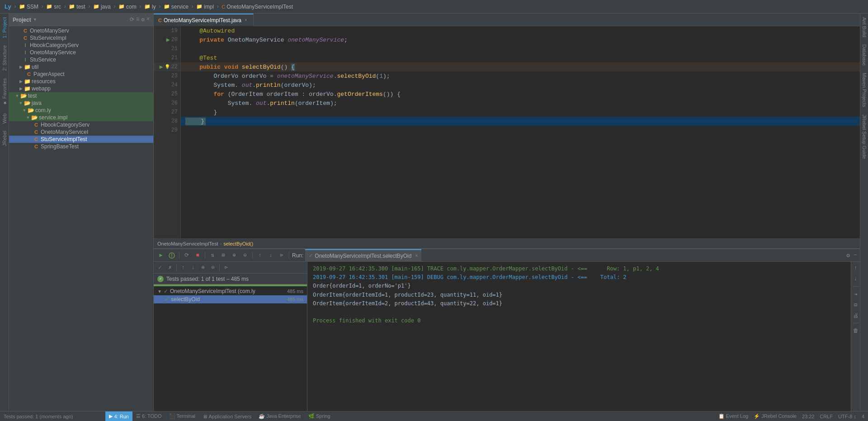 This screenshot has height=421, width=868. Describe the element at coordinates (856, 316) in the screenshot. I see `run-side-print: 🖨` at that location.